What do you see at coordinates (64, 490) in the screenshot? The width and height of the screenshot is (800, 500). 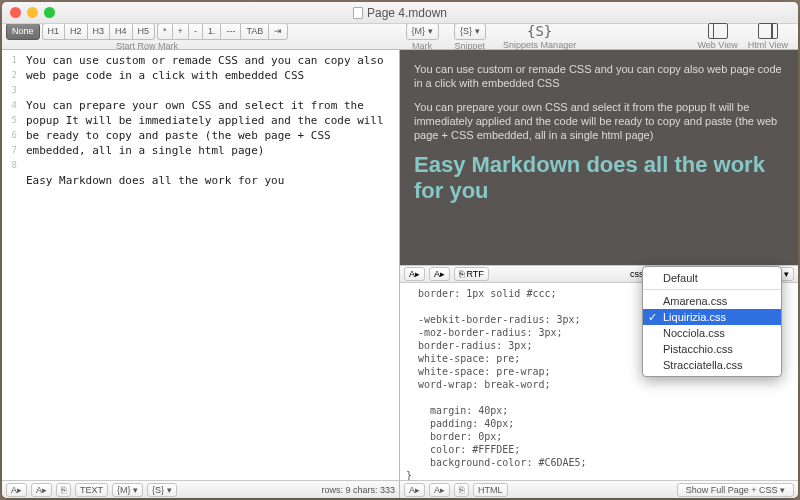 I see `copy-button: ⎘` at bounding box center [64, 490].